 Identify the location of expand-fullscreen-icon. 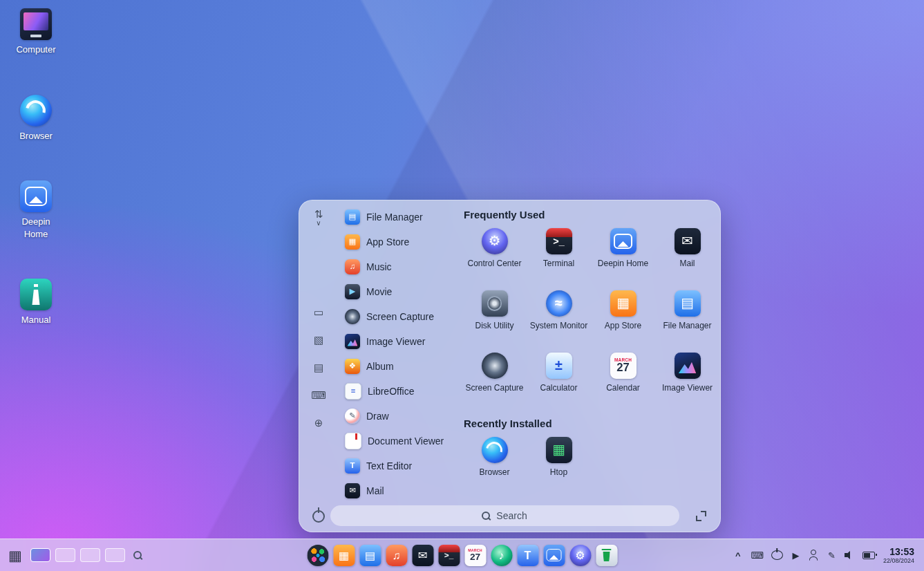
(701, 516).